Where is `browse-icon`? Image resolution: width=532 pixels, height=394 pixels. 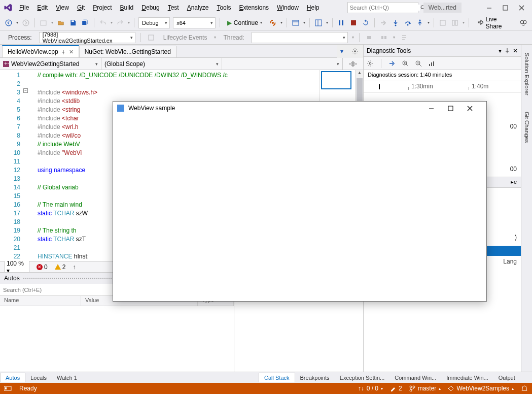 browse-icon is located at coordinates (296, 23).